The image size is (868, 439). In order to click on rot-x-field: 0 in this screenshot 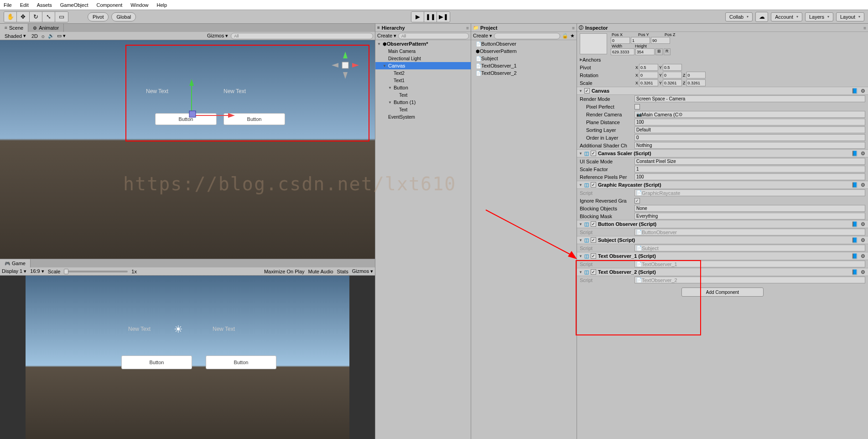, I will do `click(649, 75)`.